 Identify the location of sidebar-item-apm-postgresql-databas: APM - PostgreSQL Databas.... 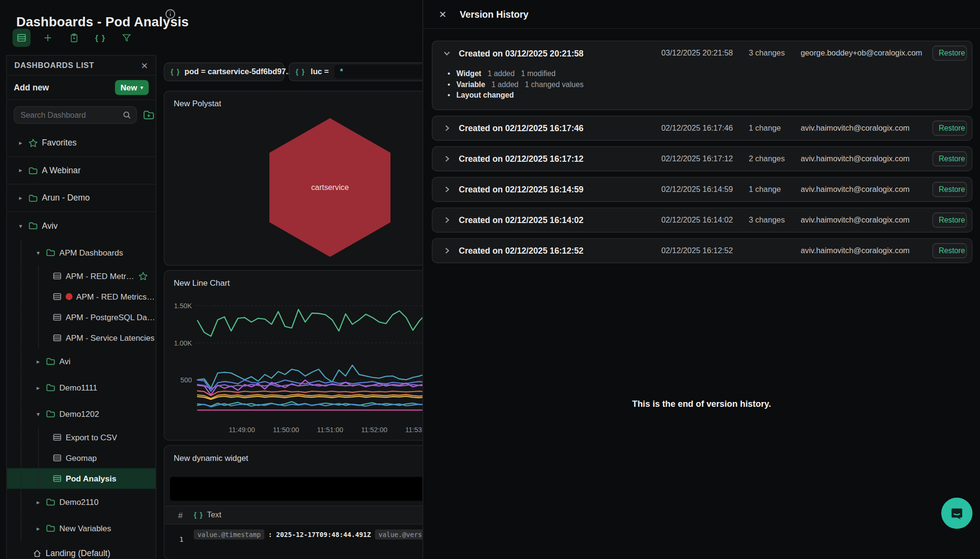
(81, 317).